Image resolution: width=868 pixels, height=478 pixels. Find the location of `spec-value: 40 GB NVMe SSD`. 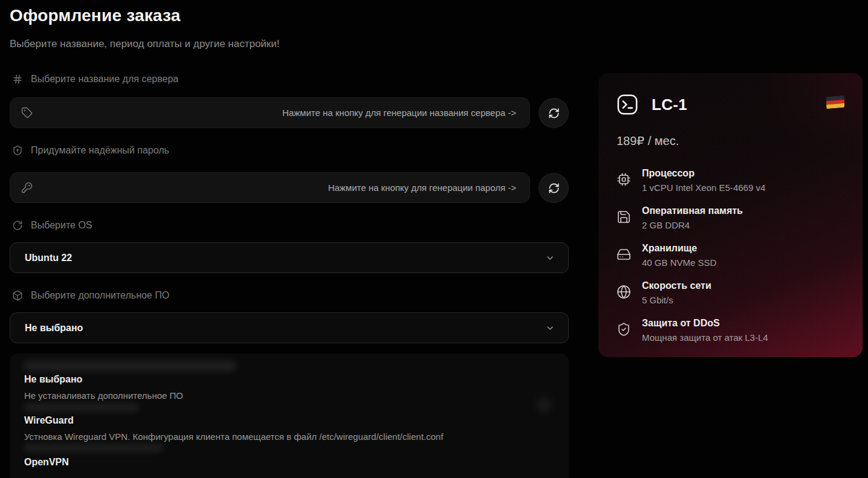

spec-value: 40 GB NVMe SSD is located at coordinates (679, 262).